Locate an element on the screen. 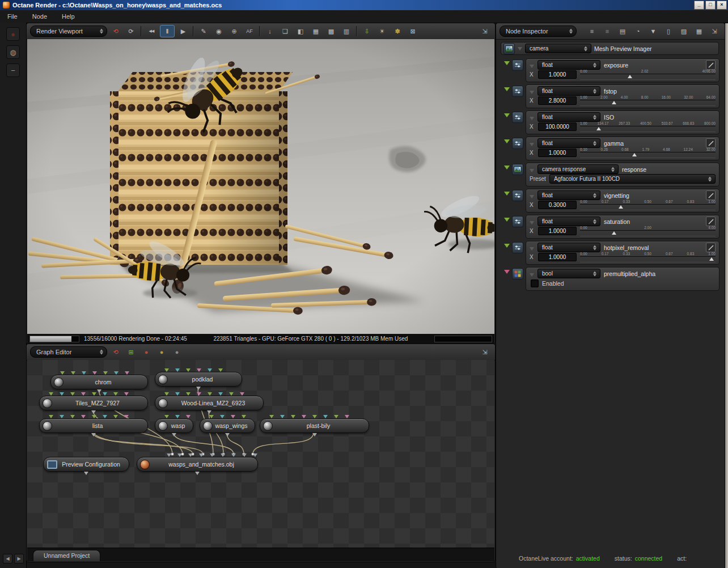 The image size is (728, 568). menu-help: Help is located at coordinates (68, 16).